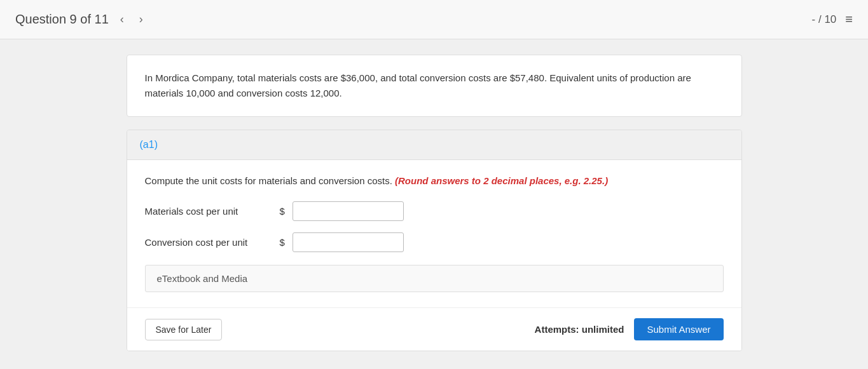 This screenshot has height=369, width=868. Describe the element at coordinates (501, 180) in the screenshot. I see `instruction-highlight: (Round answers to 2 decimal places, e.g.…` at that location.